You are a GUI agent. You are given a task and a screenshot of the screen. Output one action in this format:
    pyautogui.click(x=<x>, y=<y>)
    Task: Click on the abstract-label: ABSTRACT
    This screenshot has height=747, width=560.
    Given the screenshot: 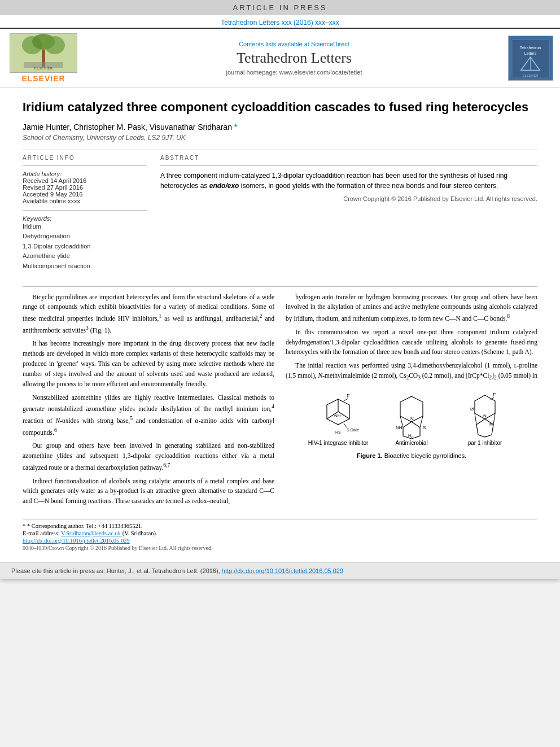 What is the action you would take?
    pyautogui.click(x=349, y=158)
    